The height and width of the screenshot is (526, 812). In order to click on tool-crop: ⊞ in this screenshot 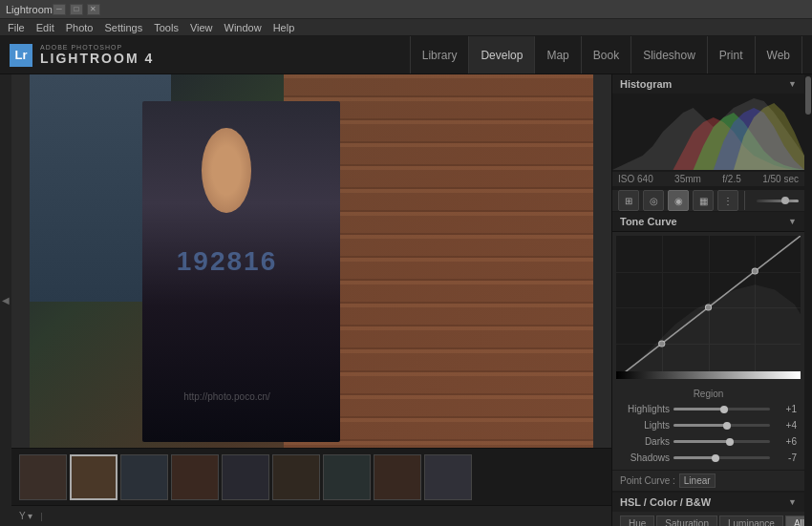, I will do `click(629, 200)`.